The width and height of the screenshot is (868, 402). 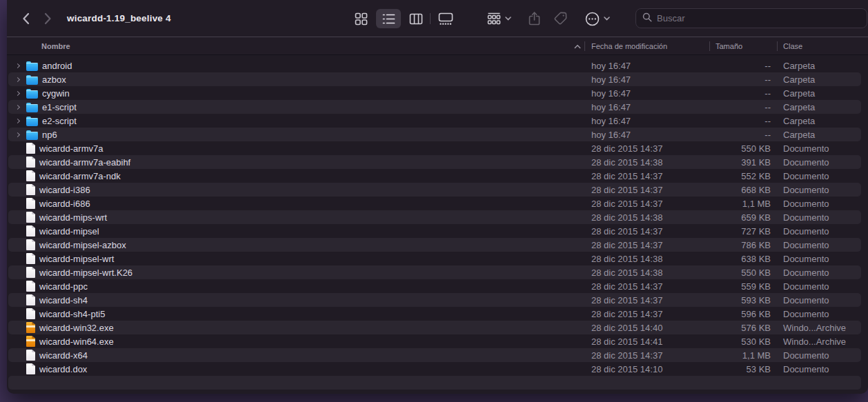 What do you see at coordinates (435, 369) in the screenshot?
I see `table-row: wicardd.dox 28 dic 2015 14:10 53 KB Docu…` at bounding box center [435, 369].